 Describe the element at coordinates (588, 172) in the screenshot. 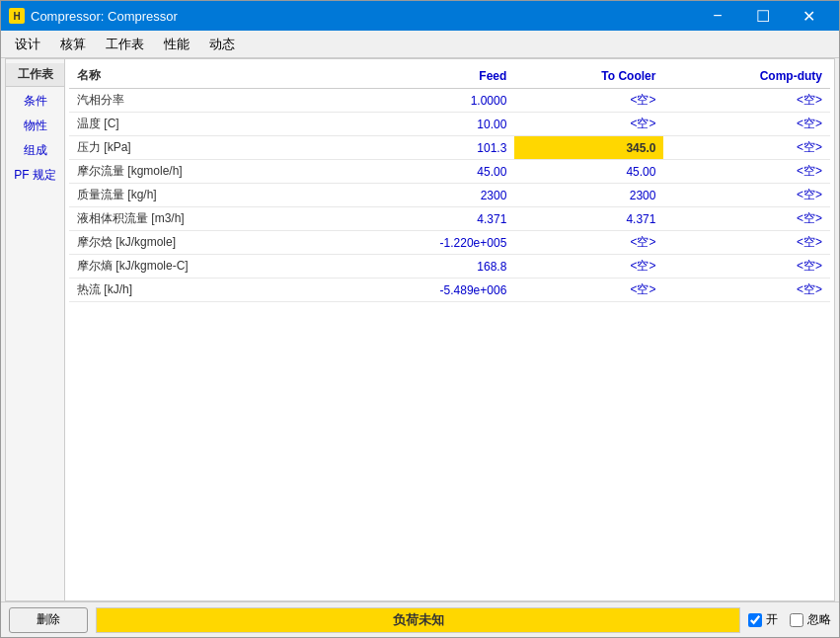

I see `row-to-cooler: 45.00` at that location.